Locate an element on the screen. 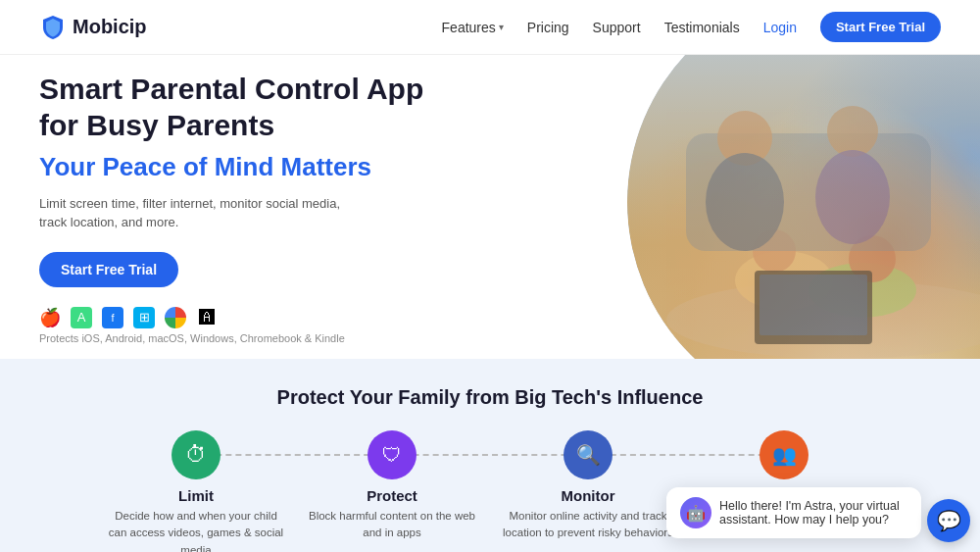 This screenshot has height=552, width=980. apple-icon: 🍎 is located at coordinates (50, 318).